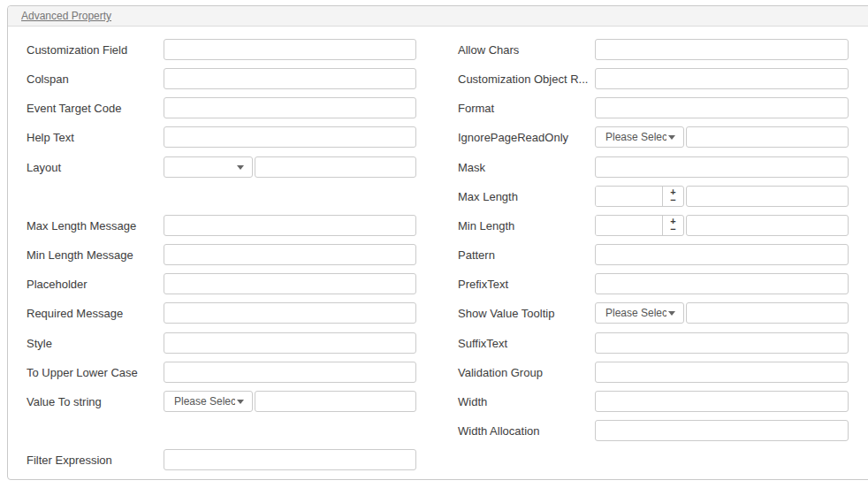 This screenshot has height=488, width=868. I want to click on max-length-stepper: +−, so click(640, 196).